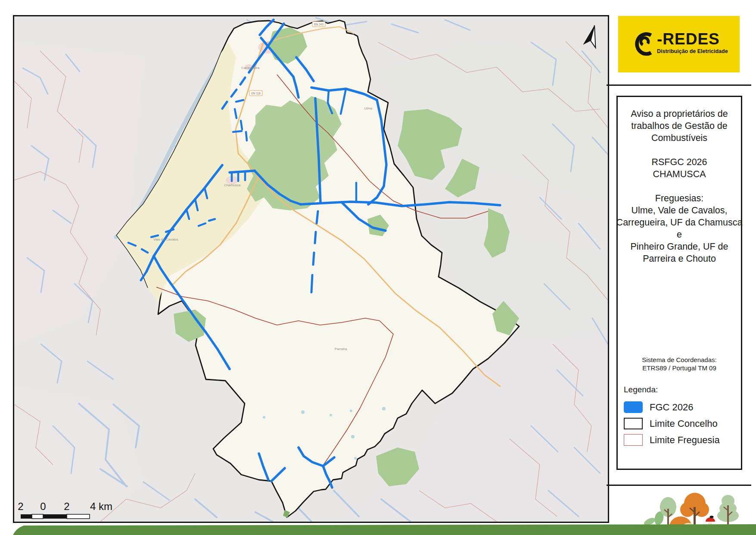 The width and height of the screenshot is (756, 535). Describe the element at coordinates (679, 485) in the screenshot. I see `divider-bottom` at that location.